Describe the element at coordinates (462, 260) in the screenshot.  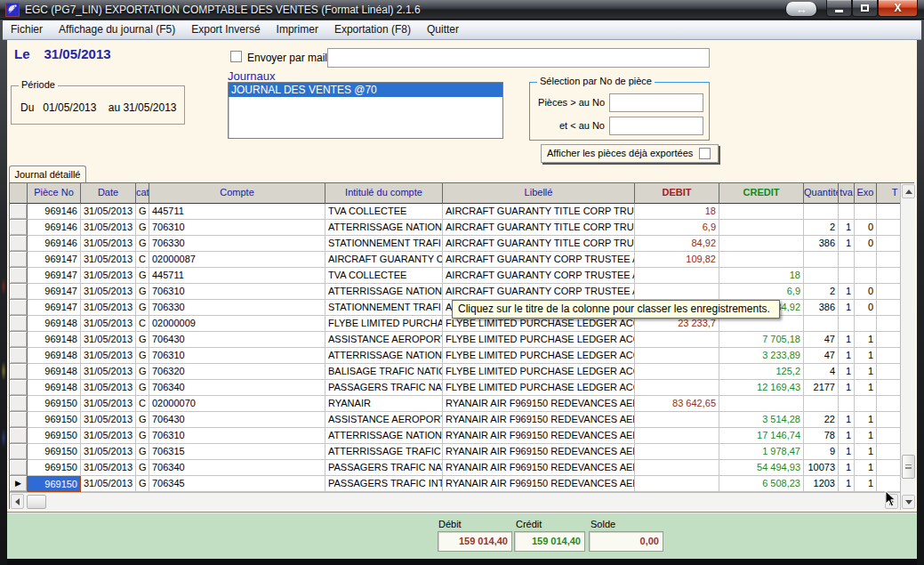
I see `table-row: 96914731/05/2013C02000087AIRCRAFT GUARAN…` at that location.